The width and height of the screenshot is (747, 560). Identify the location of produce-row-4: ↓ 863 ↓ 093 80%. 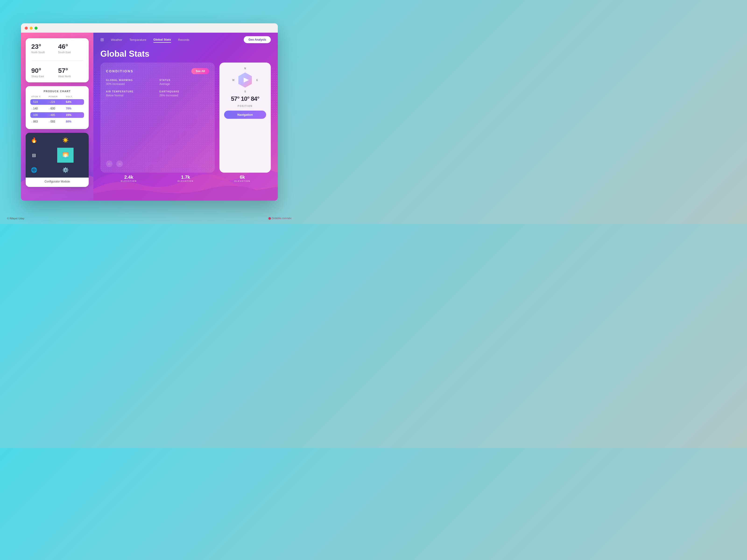
(57, 122).